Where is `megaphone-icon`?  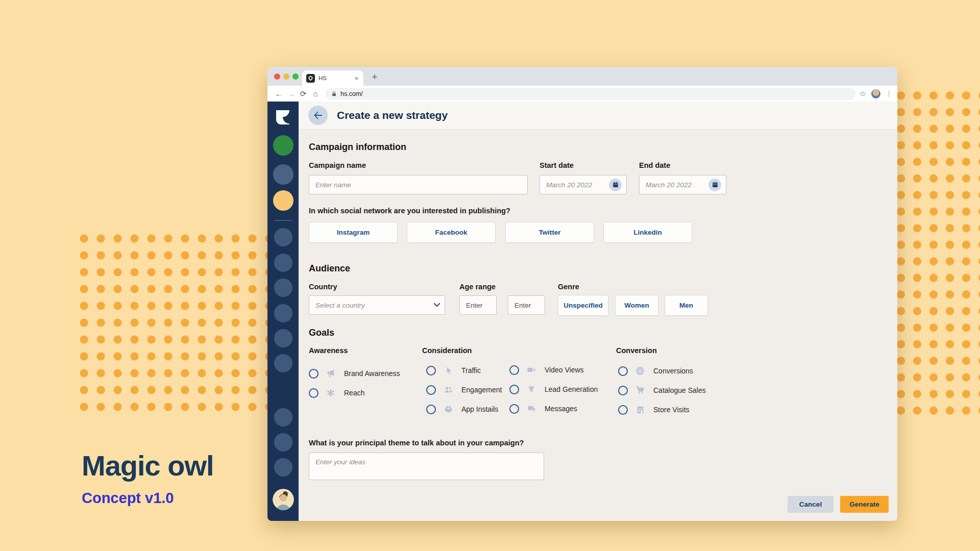 megaphone-icon is located at coordinates (331, 373).